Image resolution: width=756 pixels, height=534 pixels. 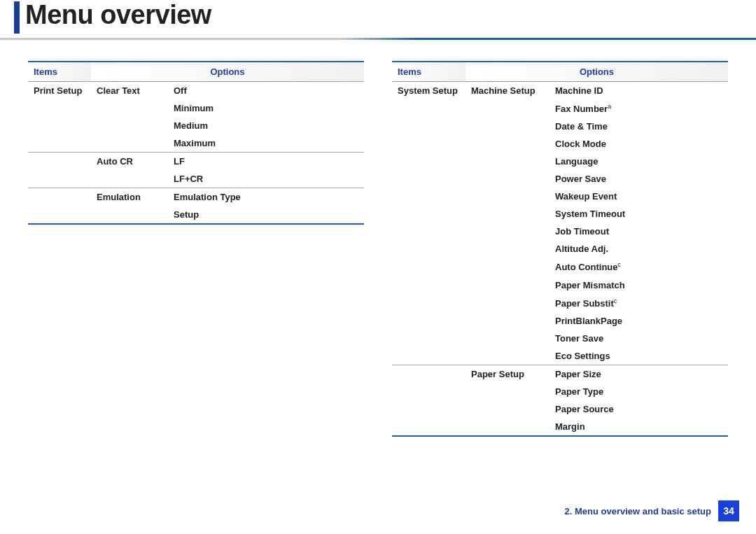 What do you see at coordinates (638, 126) in the screenshot?
I see `option-cell: Date & Time` at bounding box center [638, 126].